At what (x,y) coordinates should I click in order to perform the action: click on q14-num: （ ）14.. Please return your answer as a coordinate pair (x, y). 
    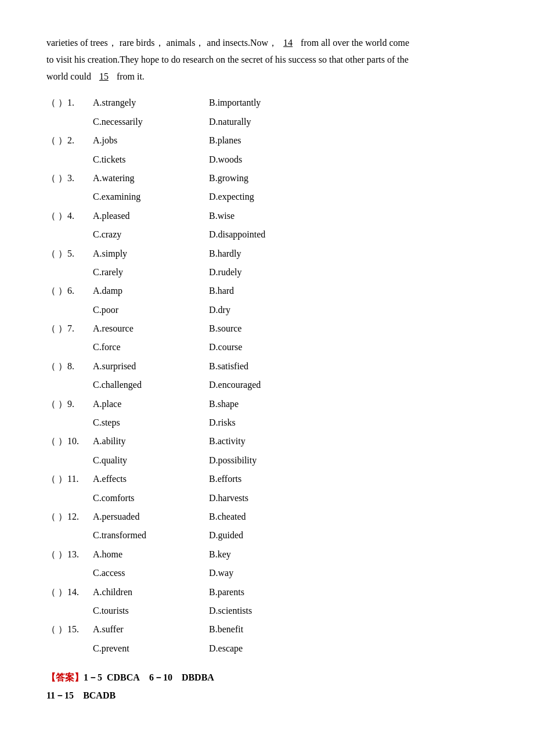
    Looking at the image, I should click on (70, 592).